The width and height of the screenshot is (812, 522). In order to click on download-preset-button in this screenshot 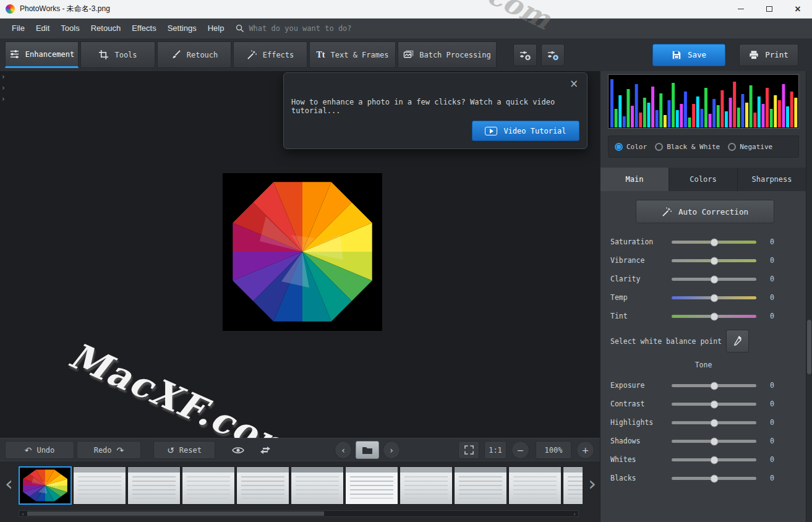, I will do `click(553, 55)`.